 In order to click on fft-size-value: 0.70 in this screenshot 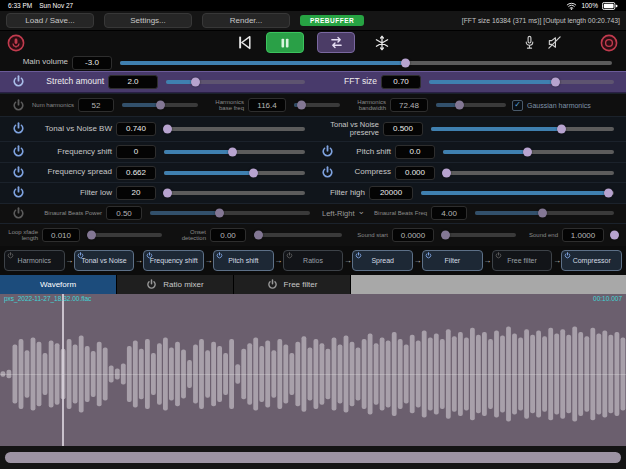, I will do `click(401, 82)`.